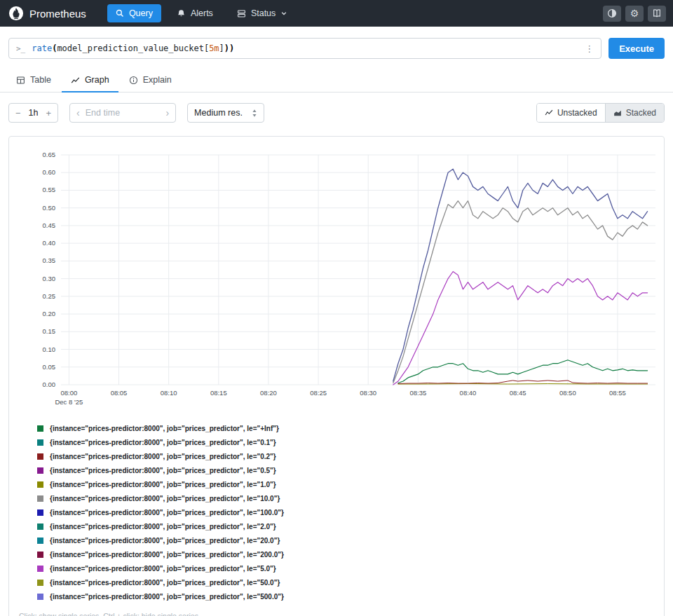 Image resolution: width=673 pixels, height=616 pixels. What do you see at coordinates (634, 14) in the screenshot?
I see `settings-button: ⚙` at bounding box center [634, 14].